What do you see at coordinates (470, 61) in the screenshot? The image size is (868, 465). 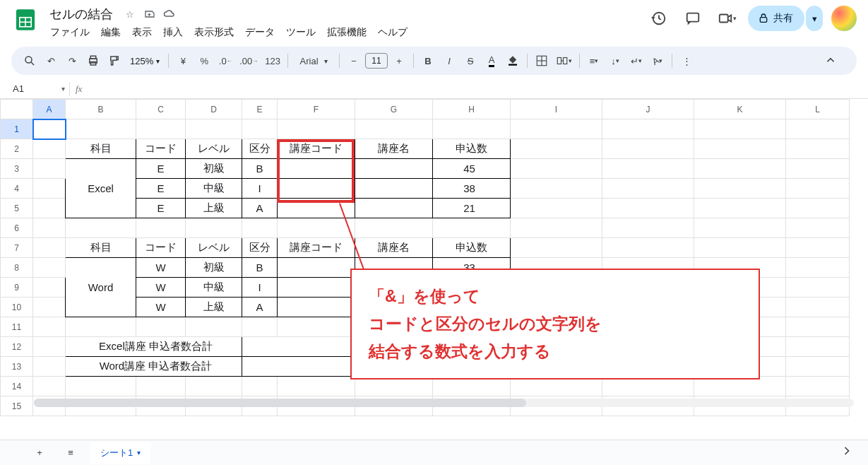 I see `strike-icon: S` at bounding box center [470, 61].